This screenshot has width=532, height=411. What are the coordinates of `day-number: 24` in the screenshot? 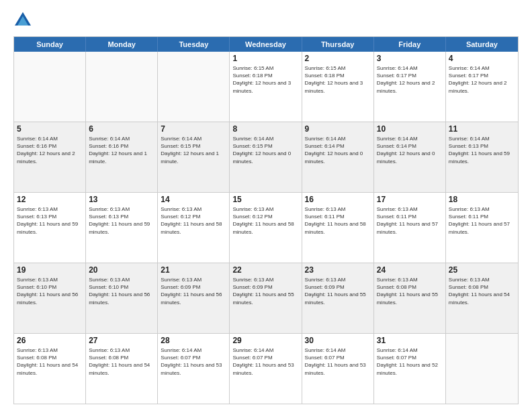 It's located at (410, 270).